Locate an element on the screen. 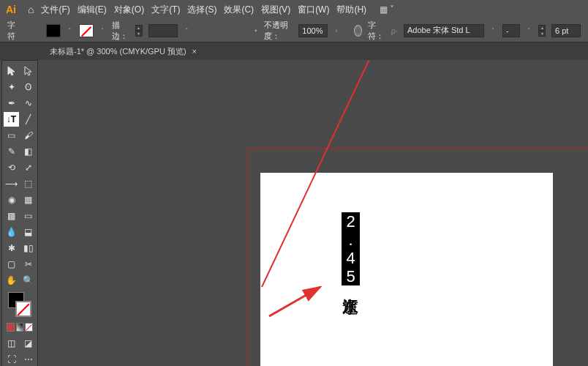 This screenshot has height=366, width=588. shaper-tool: ✎ is located at coordinates (12, 152).